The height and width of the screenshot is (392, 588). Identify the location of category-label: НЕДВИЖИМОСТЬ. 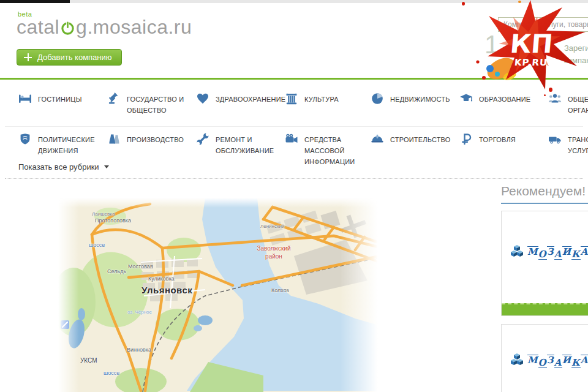
(421, 99).